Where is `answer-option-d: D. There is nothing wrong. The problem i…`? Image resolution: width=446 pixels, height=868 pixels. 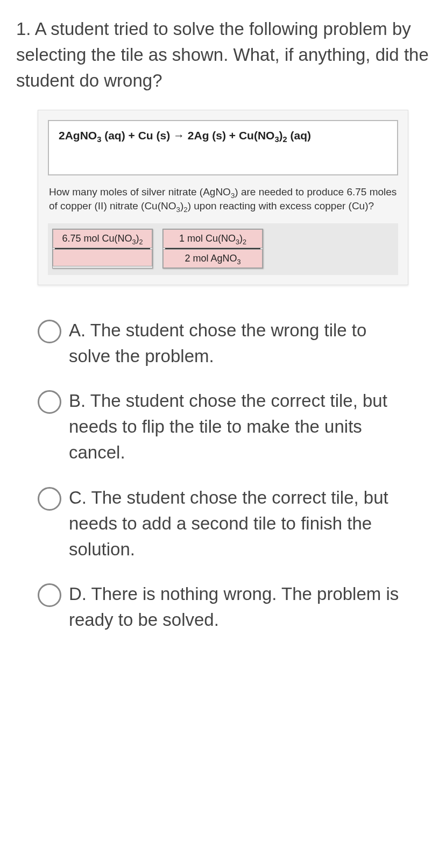
answer-option-d: D. There is nothing wrong. The problem i… is located at coordinates (223, 607).